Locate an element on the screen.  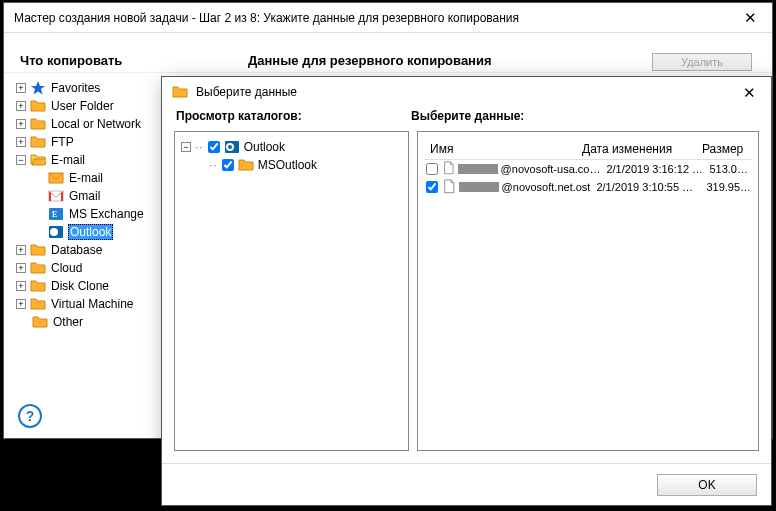
tree-label: Virtual Machine is located at coordinates (92, 304).